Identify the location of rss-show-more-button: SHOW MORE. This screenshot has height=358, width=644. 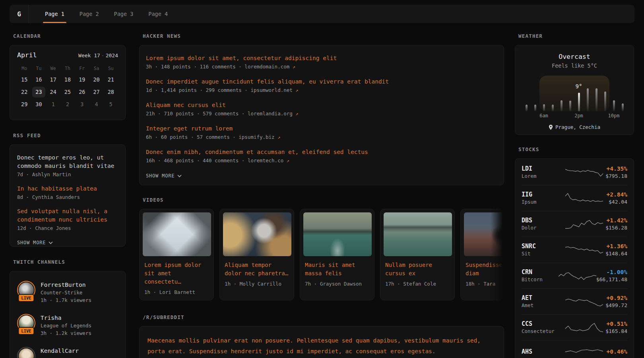
(68, 244).